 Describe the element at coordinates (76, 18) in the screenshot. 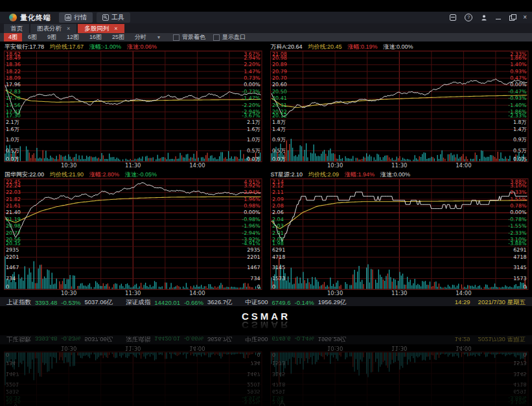

I see `menu-market: 行情` at that location.